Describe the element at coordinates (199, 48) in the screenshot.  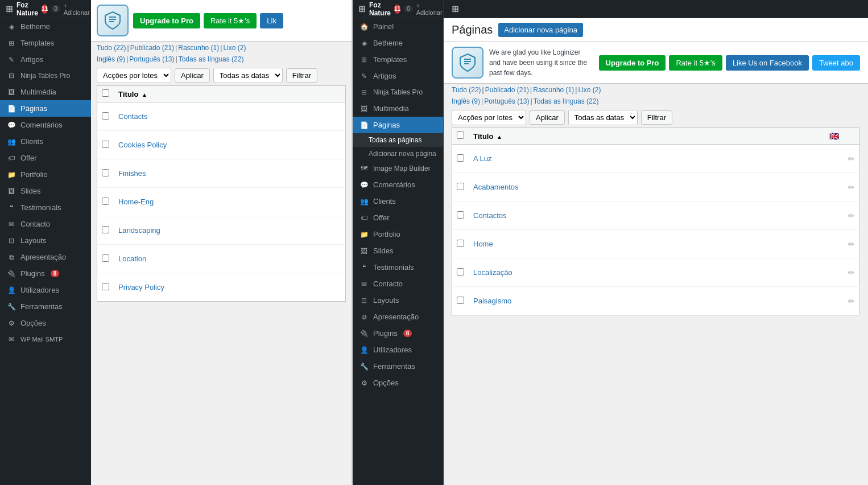
I see `filter-rascunho-left: Rascunho (1)` at that location.